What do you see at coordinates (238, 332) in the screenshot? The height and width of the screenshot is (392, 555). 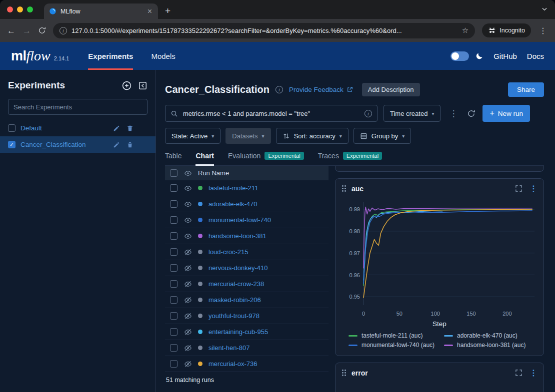 I see `run-name-link: entertaining-cub-955` at bounding box center [238, 332].